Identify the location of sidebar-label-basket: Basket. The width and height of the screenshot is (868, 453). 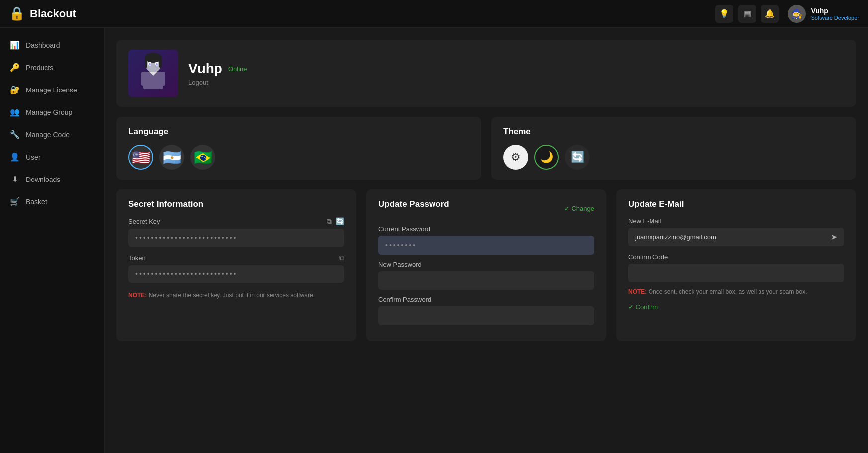
(37, 202).